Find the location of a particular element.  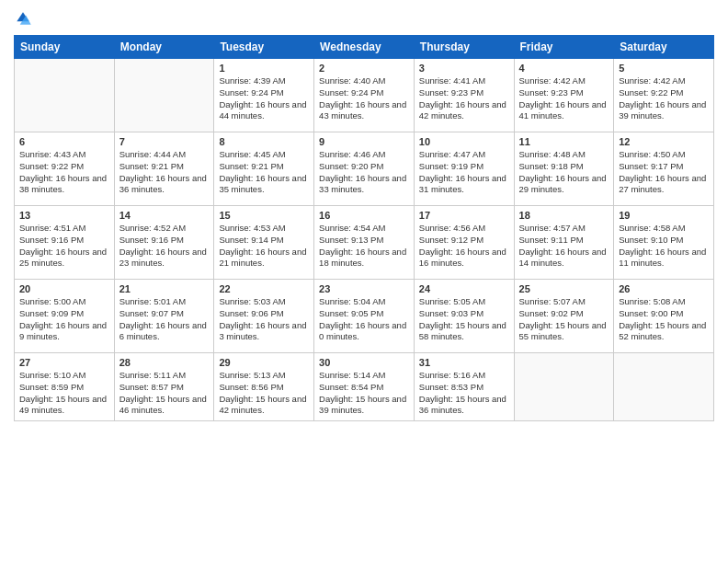

day-number: 31 is located at coordinates (464, 362).